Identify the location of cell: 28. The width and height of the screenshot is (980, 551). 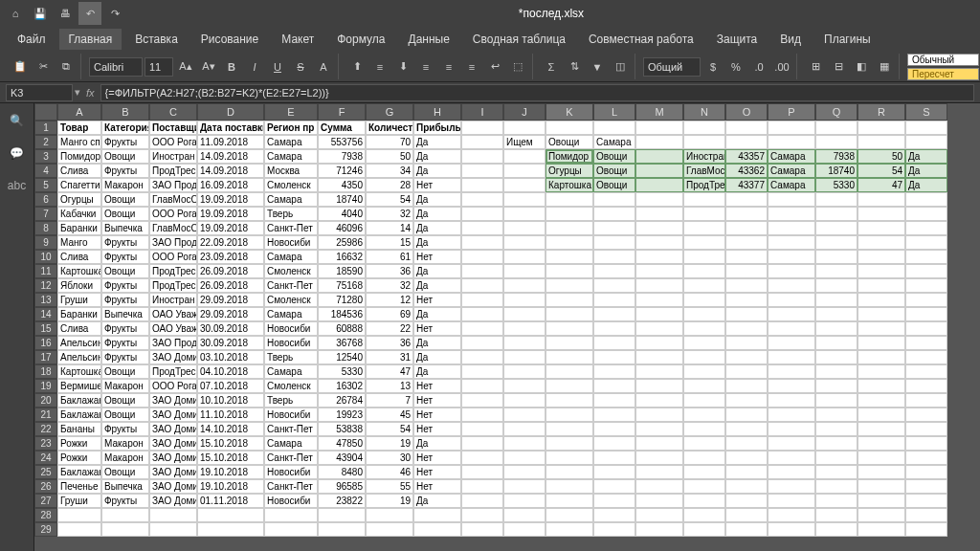
(390, 186).